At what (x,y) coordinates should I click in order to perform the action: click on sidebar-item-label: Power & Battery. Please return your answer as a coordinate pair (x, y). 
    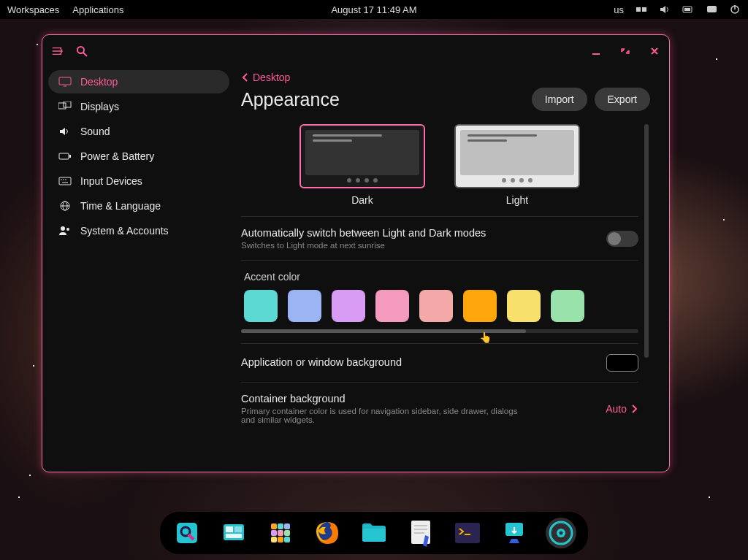
    Looking at the image, I should click on (117, 156).